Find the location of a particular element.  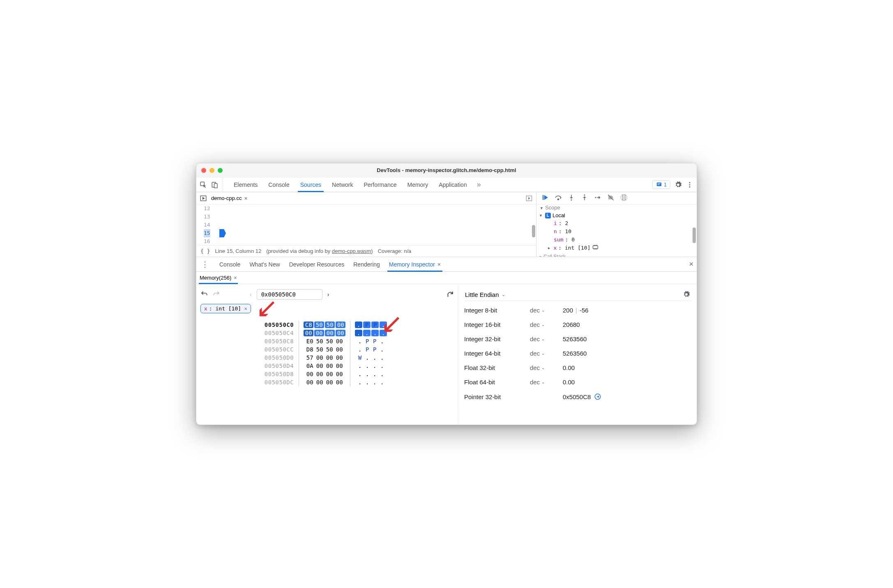

kebab-menu-icon is located at coordinates (690, 185).